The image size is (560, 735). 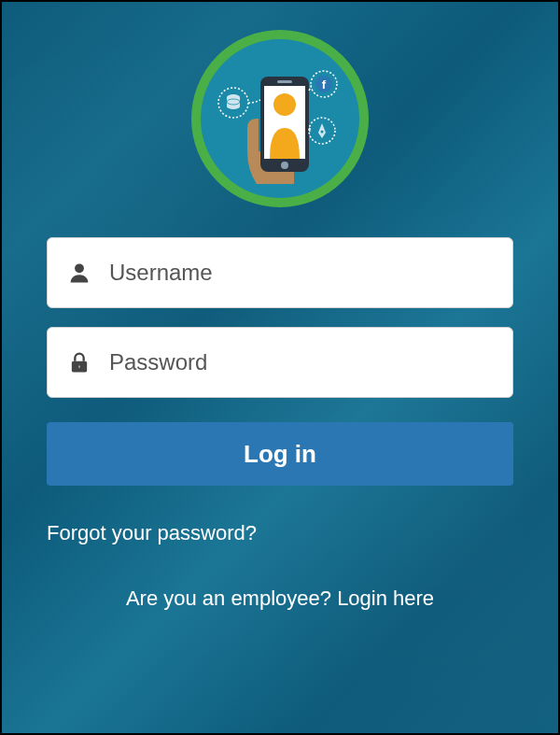 What do you see at coordinates (280, 119) in the screenshot?
I see `app-logo: f` at bounding box center [280, 119].